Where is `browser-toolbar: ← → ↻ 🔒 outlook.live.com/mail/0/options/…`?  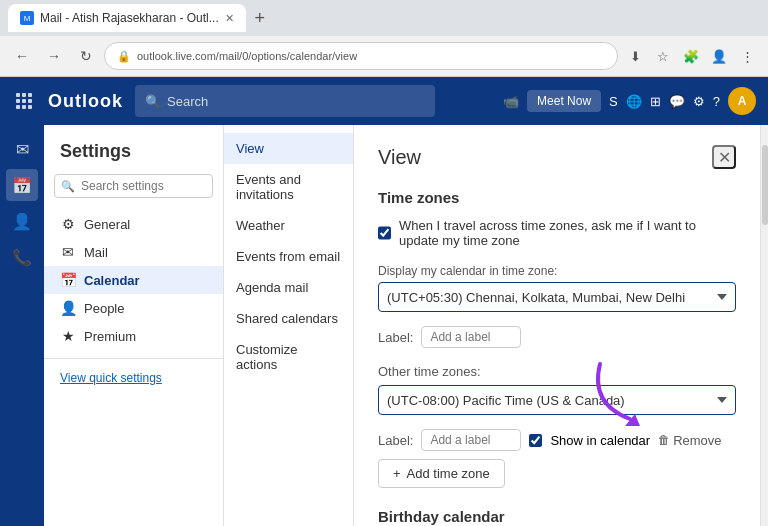 browser-toolbar: ← → ↻ 🔒 outlook.live.com/mail/0/options/… is located at coordinates (384, 56).